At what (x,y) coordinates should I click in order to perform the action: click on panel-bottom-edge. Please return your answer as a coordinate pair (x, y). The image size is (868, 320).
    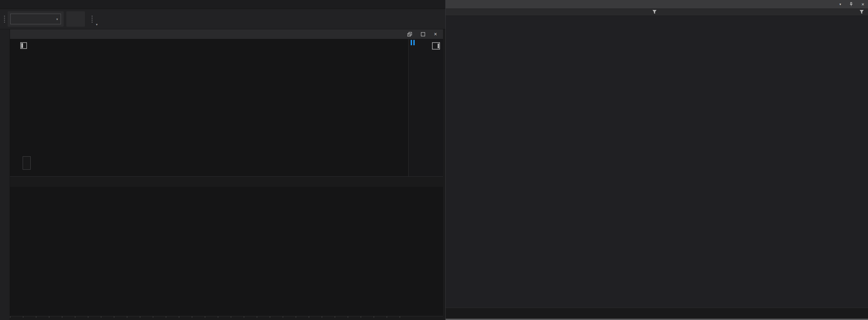
    Looking at the image, I should click on (657, 319).